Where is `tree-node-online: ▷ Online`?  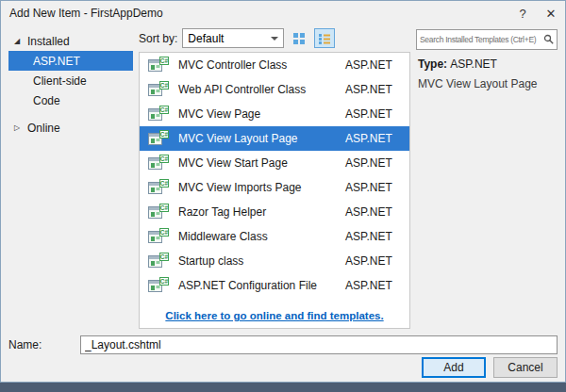
tree-node-online: ▷ Online is located at coordinates (71, 128).